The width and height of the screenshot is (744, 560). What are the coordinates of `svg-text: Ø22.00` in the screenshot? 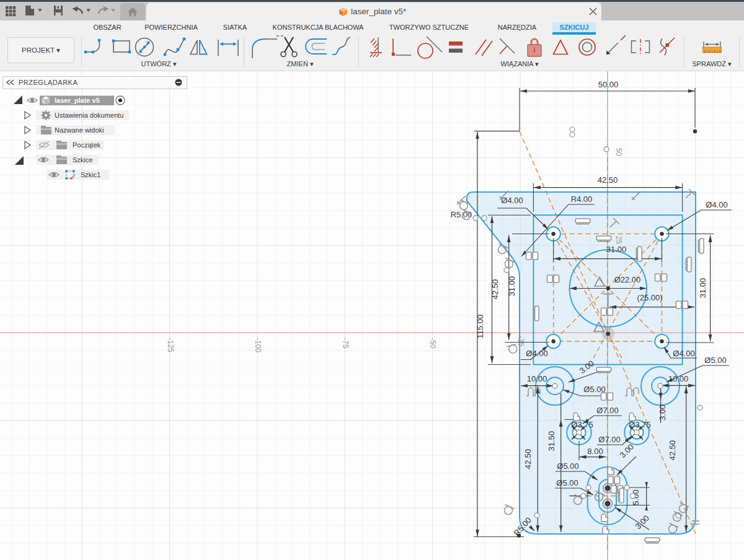 It's located at (627, 280).